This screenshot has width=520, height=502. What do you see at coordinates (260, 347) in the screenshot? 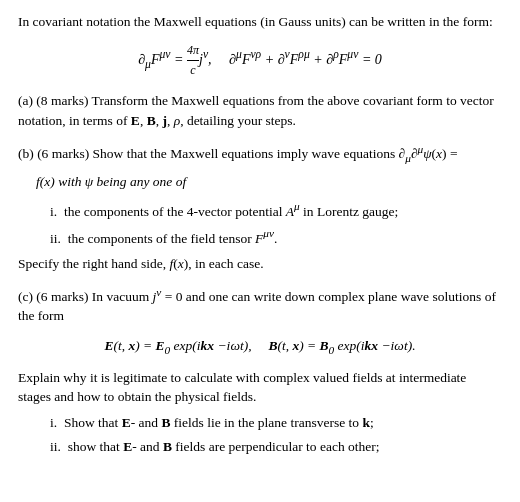
I see `plane-wave-equations: E(t, x) = E0 exp(ikx −iωt), B(t, x) = B0…` at bounding box center [260, 347].